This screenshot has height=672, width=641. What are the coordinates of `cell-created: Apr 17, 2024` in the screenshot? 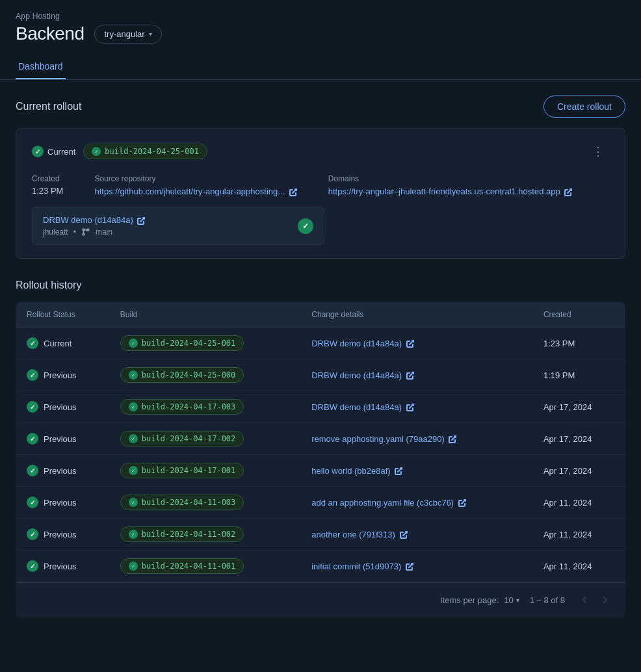 It's located at (579, 471).